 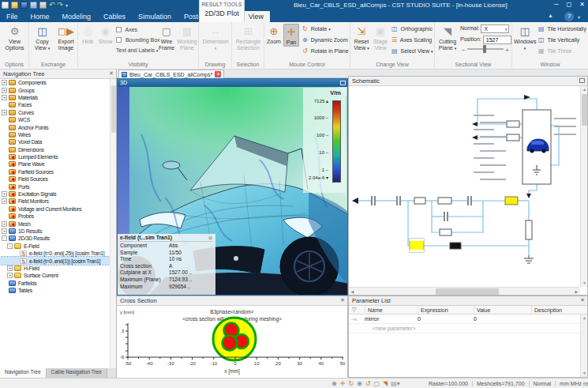 What do you see at coordinates (55, 269) in the screenshot?
I see `tree-item: +H-Field` at bounding box center [55, 269].